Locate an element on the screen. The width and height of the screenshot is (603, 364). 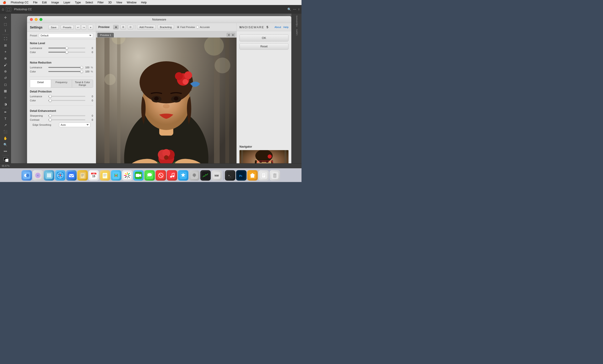
color-noise-thumb is located at coordinates (67, 52).